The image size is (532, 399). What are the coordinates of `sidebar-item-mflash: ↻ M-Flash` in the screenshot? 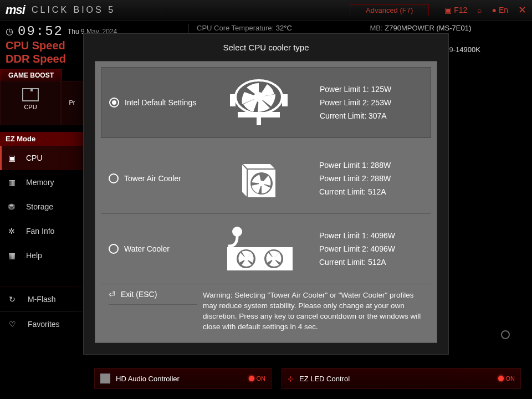 It's located at (42, 299).